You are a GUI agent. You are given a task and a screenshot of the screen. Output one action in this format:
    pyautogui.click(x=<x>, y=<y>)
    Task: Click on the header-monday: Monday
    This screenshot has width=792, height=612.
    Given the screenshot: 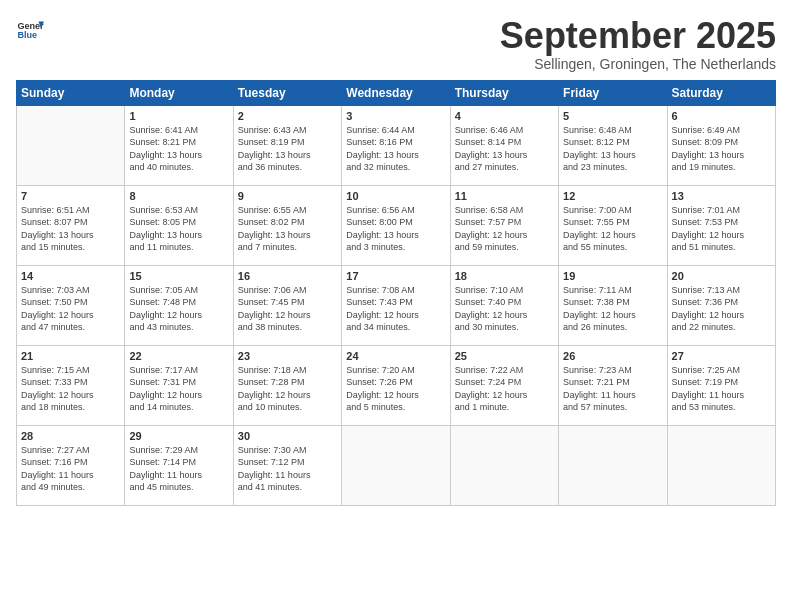 What is the action you would take?
    pyautogui.click(x=179, y=92)
    